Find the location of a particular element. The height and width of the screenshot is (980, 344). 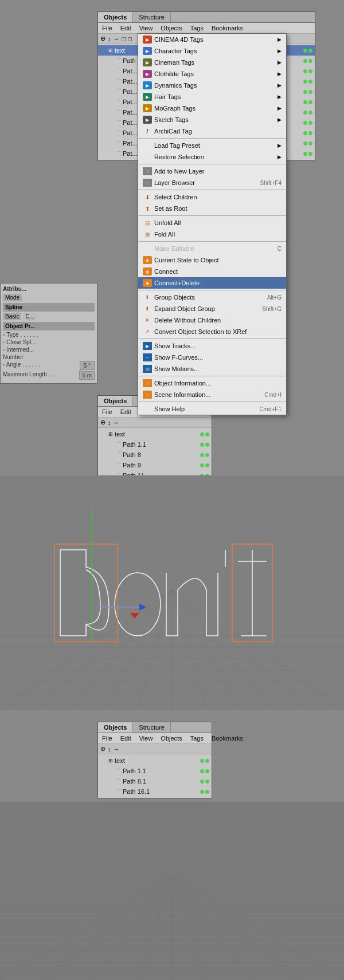

cm-select-children: ⬇ Select Children is located at coordinates (212, 197).